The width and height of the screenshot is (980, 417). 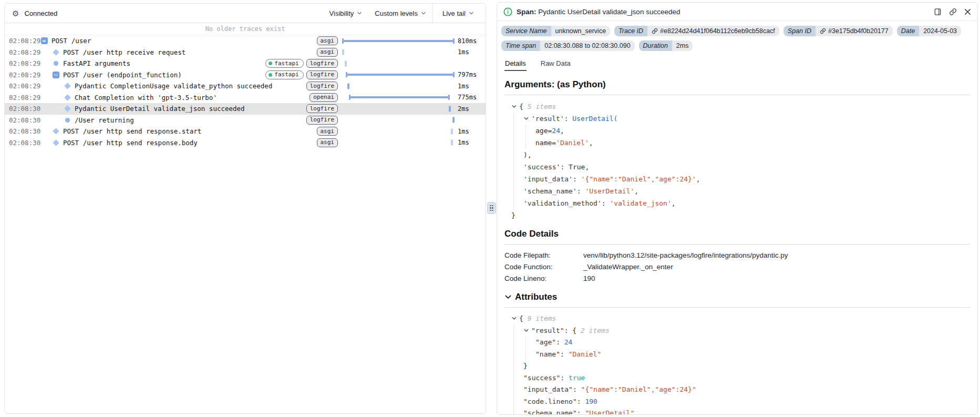 I want to click on code-token: 'Daniel', so click(x=573, y=143).